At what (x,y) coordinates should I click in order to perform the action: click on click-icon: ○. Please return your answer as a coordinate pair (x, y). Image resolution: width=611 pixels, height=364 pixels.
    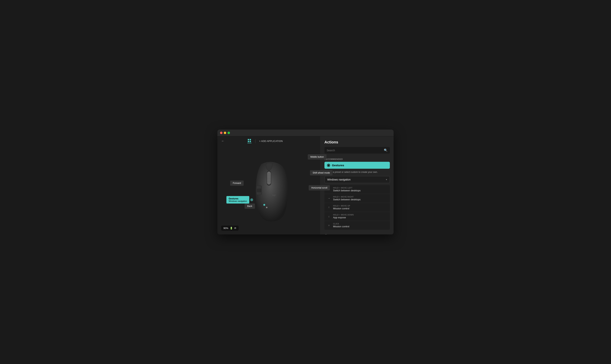
    Looking at the image, I should click on (329, 225).